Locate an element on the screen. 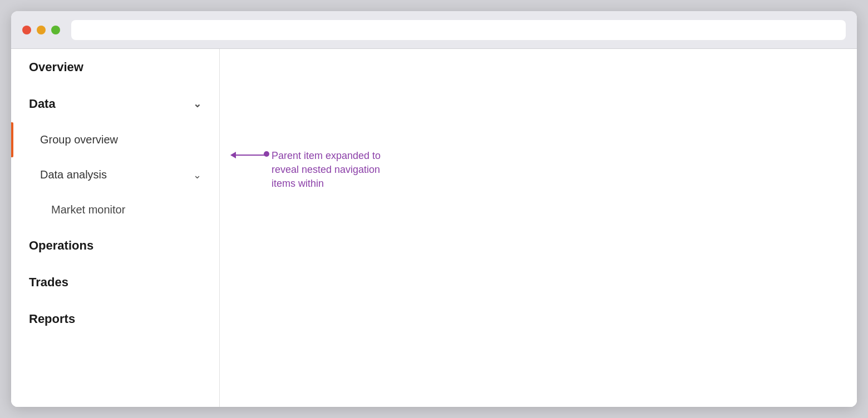  browser-titlebar is located at coordinates (434, 30).